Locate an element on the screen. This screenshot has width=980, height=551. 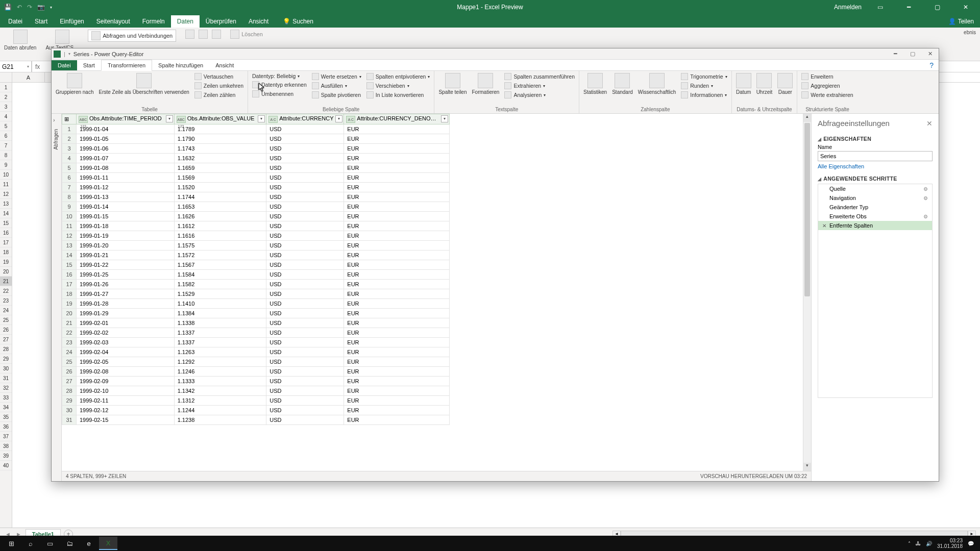
transpose-button: Vertauschen is located at coordinates (219, 77).